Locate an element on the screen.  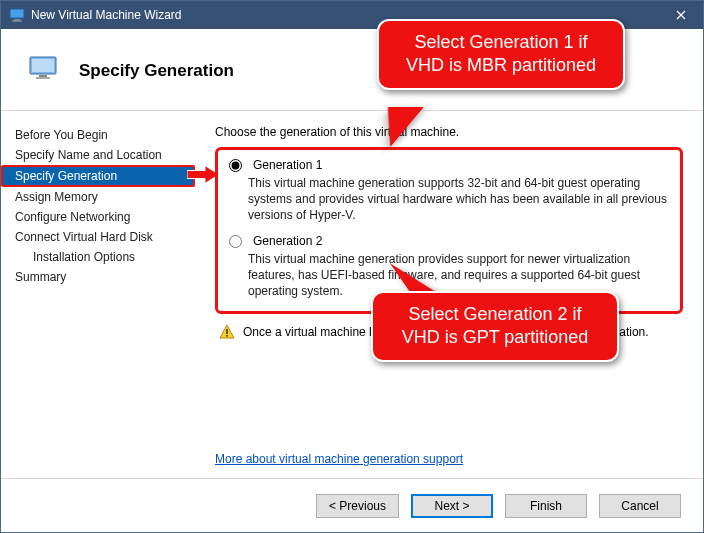
warning-icon is located at coordinates (227, 332).